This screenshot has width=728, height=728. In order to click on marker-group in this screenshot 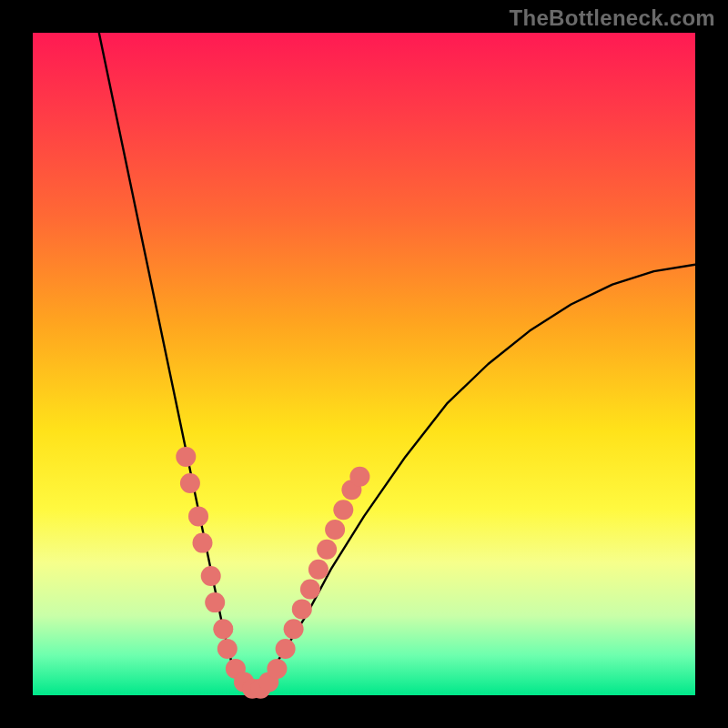, I will do `click(273, 573)`.